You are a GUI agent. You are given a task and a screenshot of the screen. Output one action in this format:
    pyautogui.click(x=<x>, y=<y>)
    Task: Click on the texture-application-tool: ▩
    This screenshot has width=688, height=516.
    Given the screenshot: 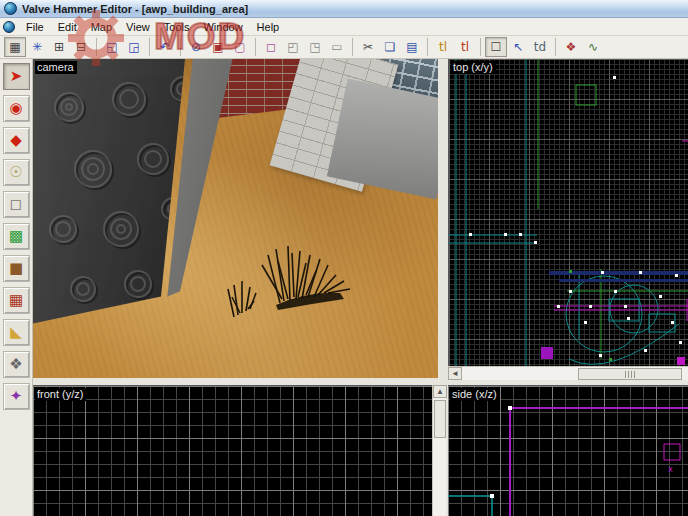 What is the action you would take?
    pyautogui.click(x=16, y=236)
    